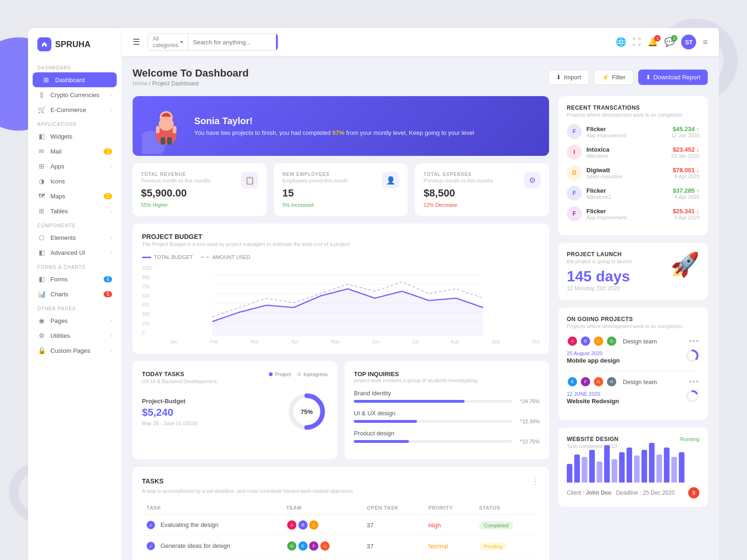 This screenshot has height=560, width=747. I want to click on banner-highlight: 57%, so click(338, 133).